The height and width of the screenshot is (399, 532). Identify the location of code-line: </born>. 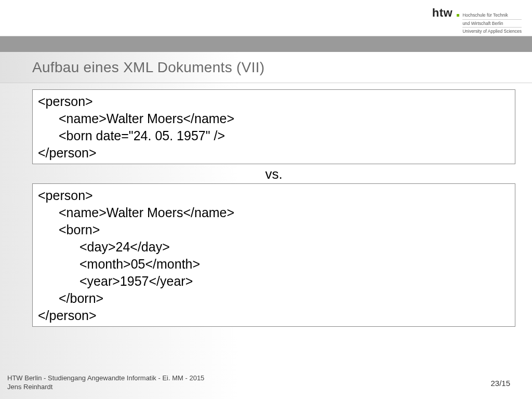
(274, 298).